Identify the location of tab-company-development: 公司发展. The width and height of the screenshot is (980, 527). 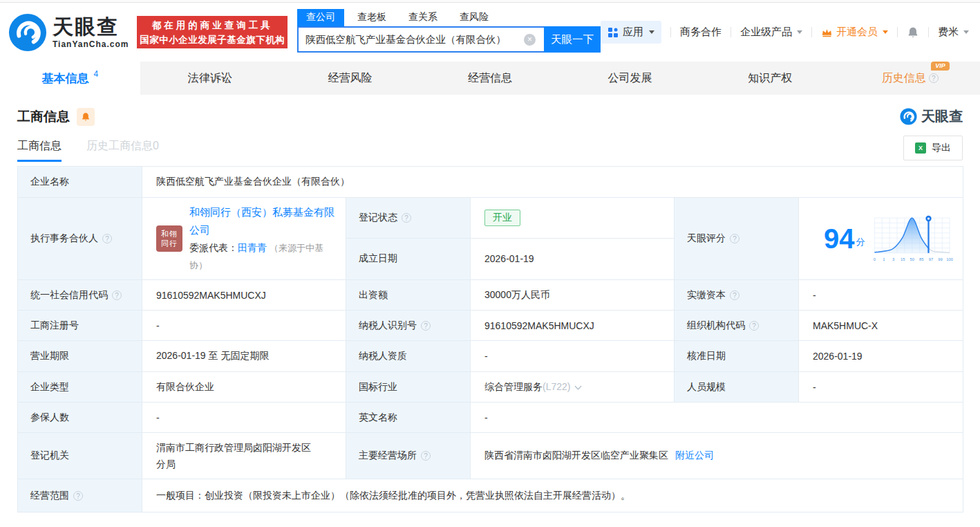
(630, 78).